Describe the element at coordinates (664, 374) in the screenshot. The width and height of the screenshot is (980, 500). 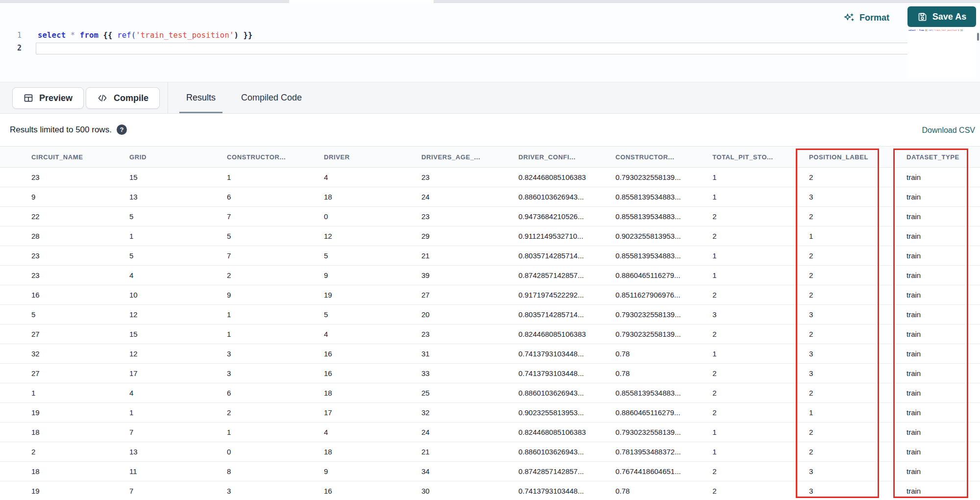
I see `table-cell: 0.78` at that location.